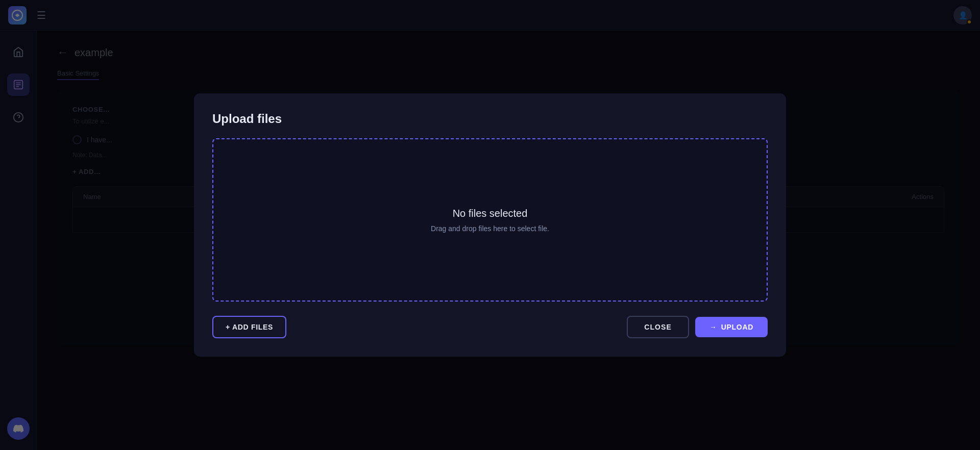 The width and height of the screenshot is (980, 450). What do you see at coordinates (490, 213) in the screenshot?
I see `drop-zone-empty-title: No files selected` at bounding box center [490, 213].